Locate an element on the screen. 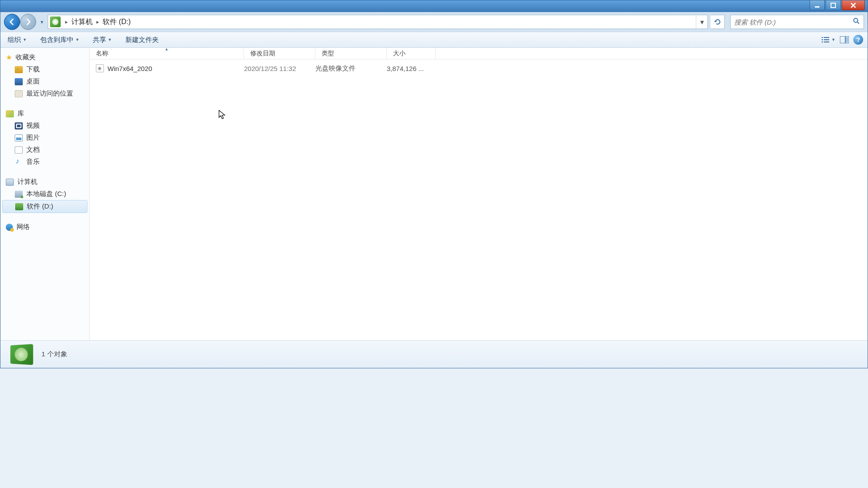 The height and width of the screenshot is (488, 868). file-date-cell: 2020/12/25 11:32 is located at coordinates (280, 69).